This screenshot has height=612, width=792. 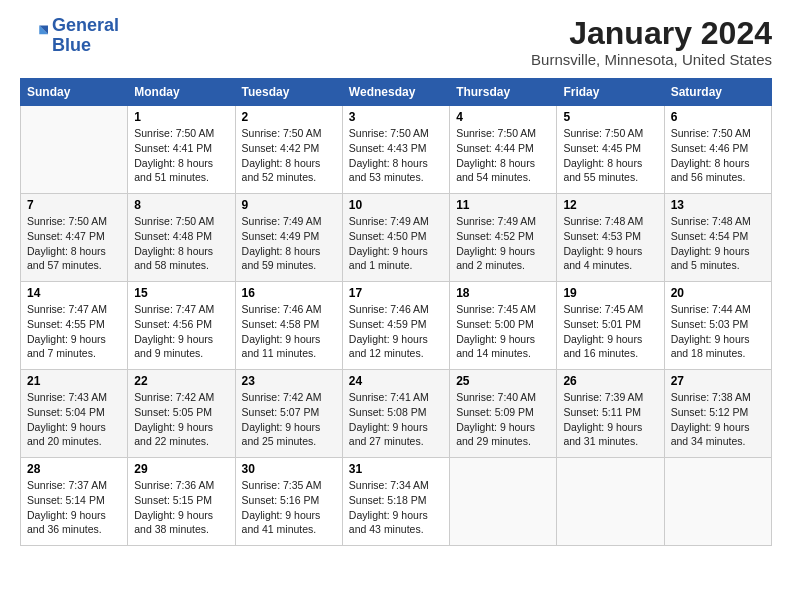 I want to click on calendar-cell: 13Sunrise: 7:48 AM Sunset: 4:54 PM Dayli…, so click(x=718, y=238).